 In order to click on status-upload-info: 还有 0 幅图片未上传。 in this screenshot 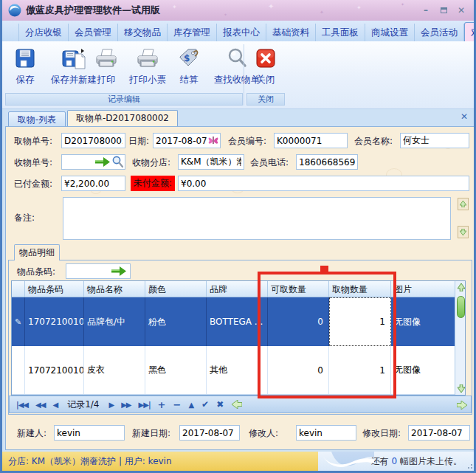, I will do `click(396, 461)`.